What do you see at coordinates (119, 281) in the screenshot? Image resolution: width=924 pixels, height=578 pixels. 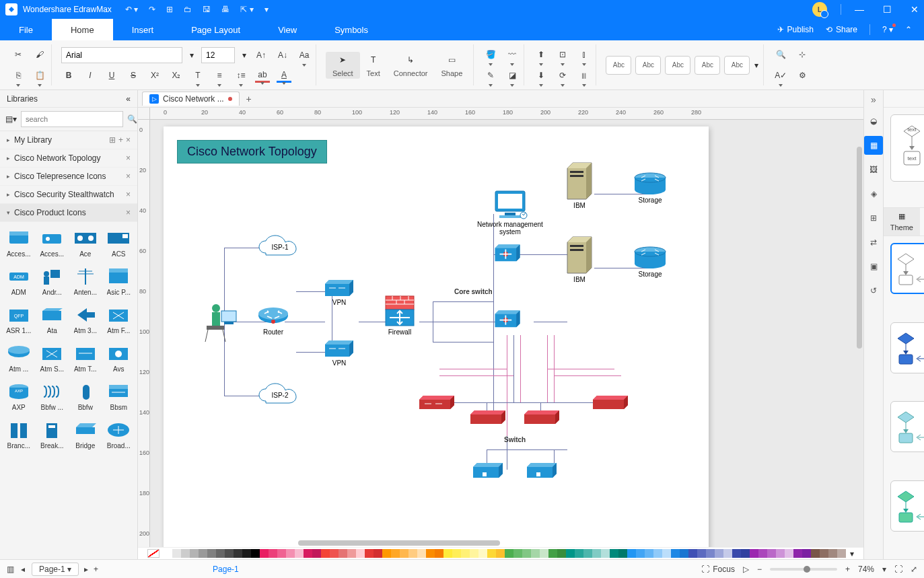 I see `shape-asic-p-: Asic P...` at bounding box center [119, 281].